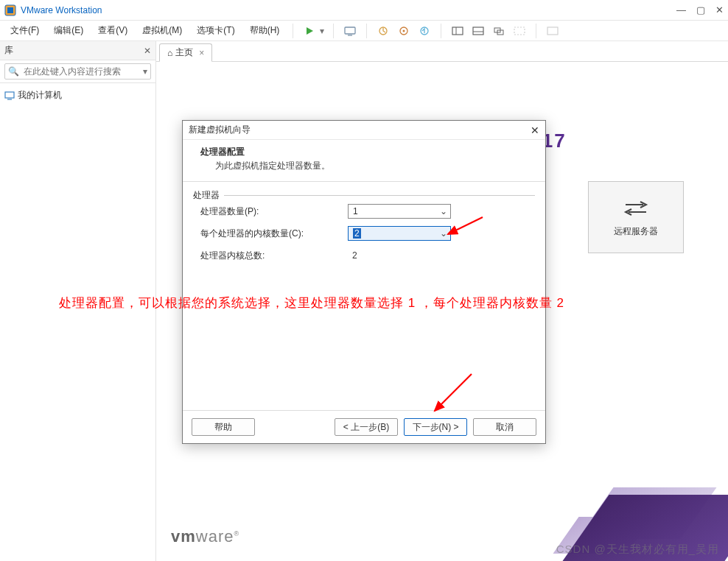  Describe the element at coordinates (40, 96) in the screenshot. I see `tree-item-label: 我的计算机` at that location.